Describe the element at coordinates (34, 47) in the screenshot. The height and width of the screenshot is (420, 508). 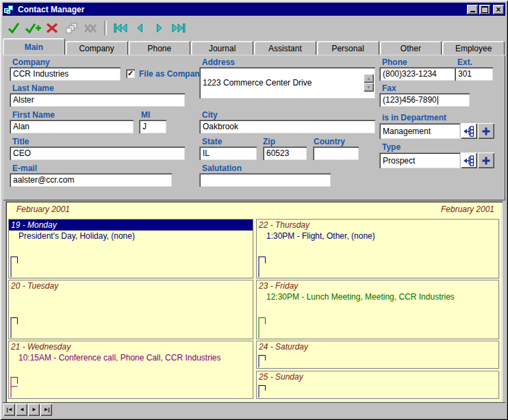
I see `tab-main: Main` at that location.